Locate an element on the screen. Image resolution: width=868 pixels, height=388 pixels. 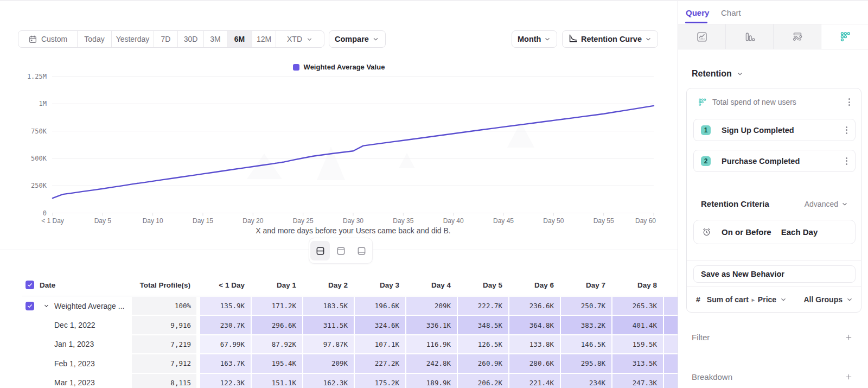
flows-icon is located at coordinates (797, 37).